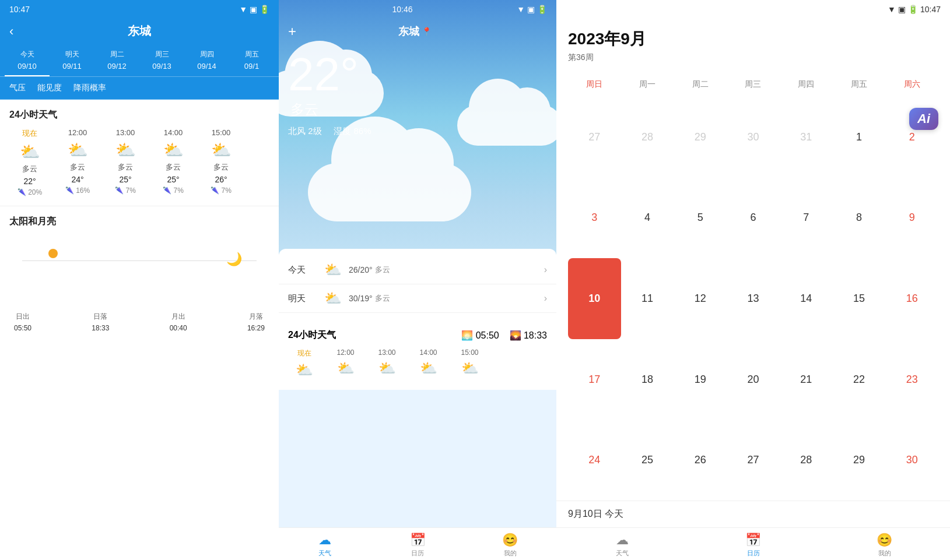 This screenshot has height=560, width=950. What do you see at coordinates (139, 62) in the screenshot?
I see `p1-days-row: 今天09/10明天09/11周二09/12周三09/13周四09/14周五09/…` at bounding box center [139, 62].